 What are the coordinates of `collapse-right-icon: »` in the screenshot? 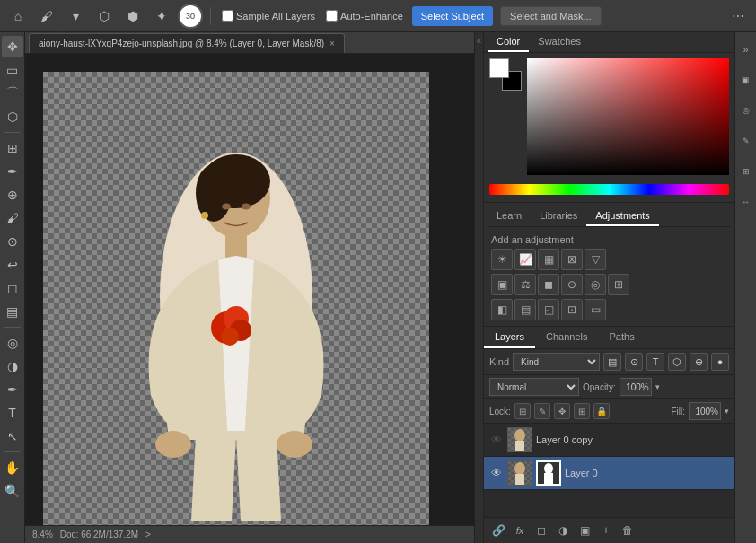 It's located at (746, 49).